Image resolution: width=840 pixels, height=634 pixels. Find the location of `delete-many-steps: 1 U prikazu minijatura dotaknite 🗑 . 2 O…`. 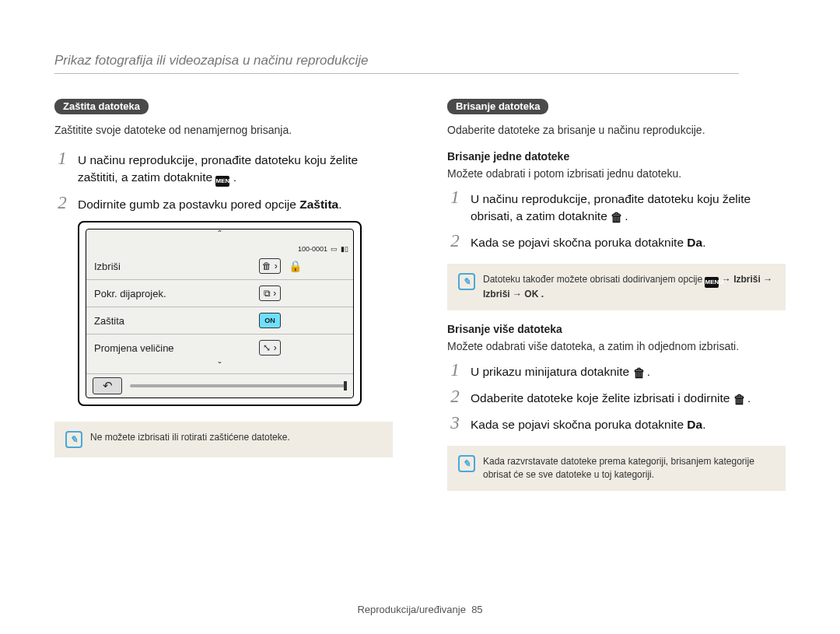

delete-many-steps: 1 U prikazu minijatura dotaknite 🗑 . 2 O… is located at coordinates (616, 398).